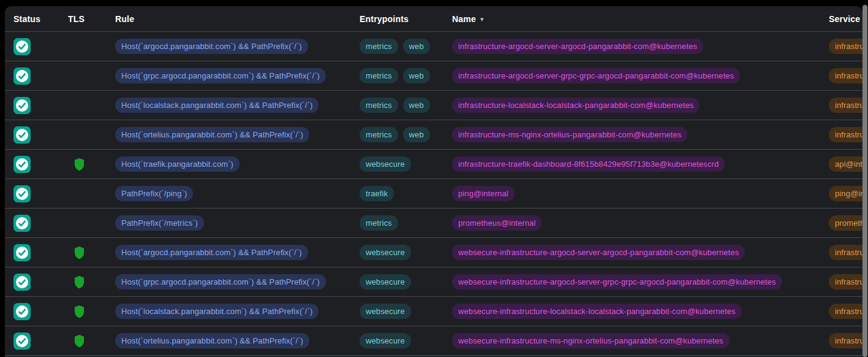 The image size is (868, 357). What do you see at coordinates (570, 135) in the screenshot?
I see `name-badge: infrastructure-ms-nginx-ortelius-pangara…` at bounding box center [570, 135].